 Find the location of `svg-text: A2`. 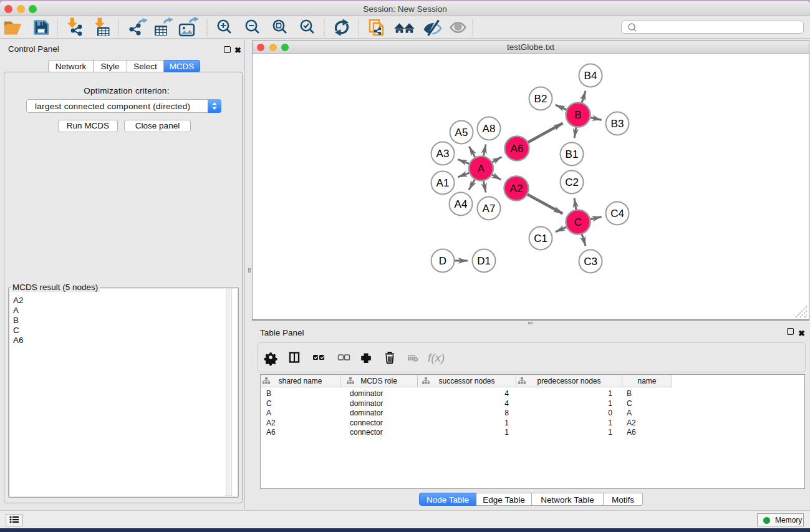

svg-text: A2 is located at coordinates (516, 188).